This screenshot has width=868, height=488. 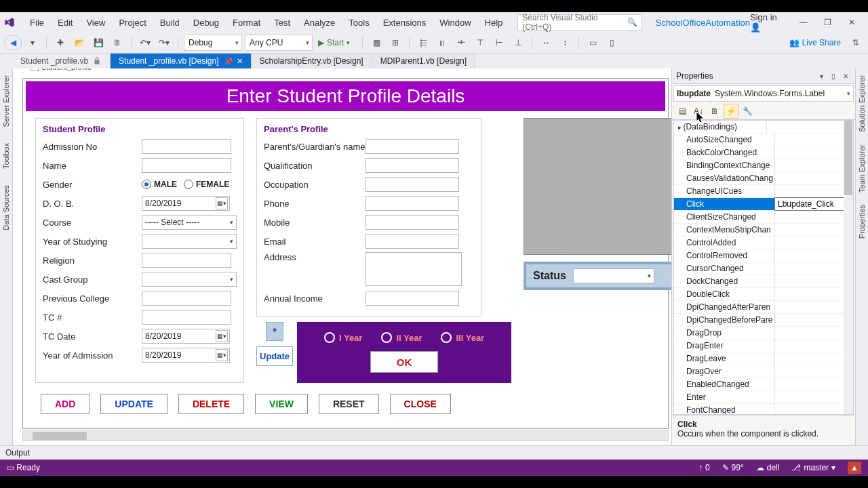 What do you see at coordinates (180, 61) in the screenshot?
I see `tab-student-profile-design: Student _profile.vb [Design]📌✕` at bounding box center [180, 61].